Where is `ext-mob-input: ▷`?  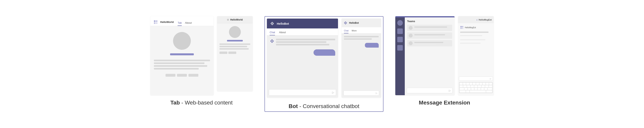 ext-mob-input: ▷ is located at coordinates (476, 78).